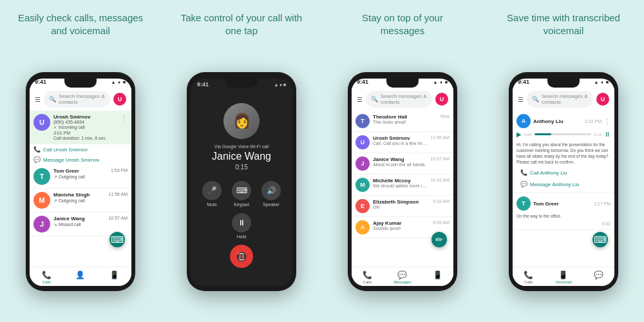 Image resolution: width=644 pixels, height=322 pixels. I want to click on contact-item-tom: T Tom Greer ↗ Outgoing call 1:53 PM, so click(80, 176).